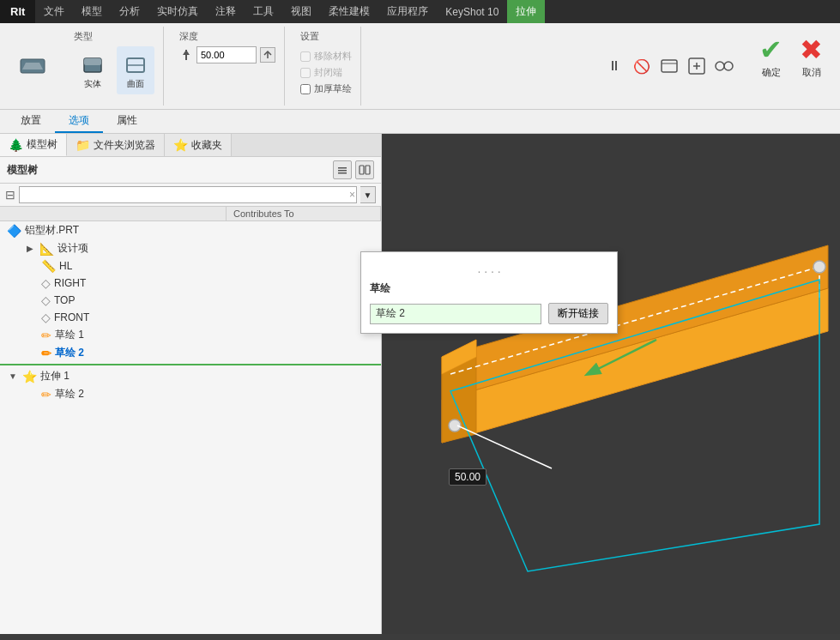  I want to click on model-tree-title: 模型树, so click(22, 170).